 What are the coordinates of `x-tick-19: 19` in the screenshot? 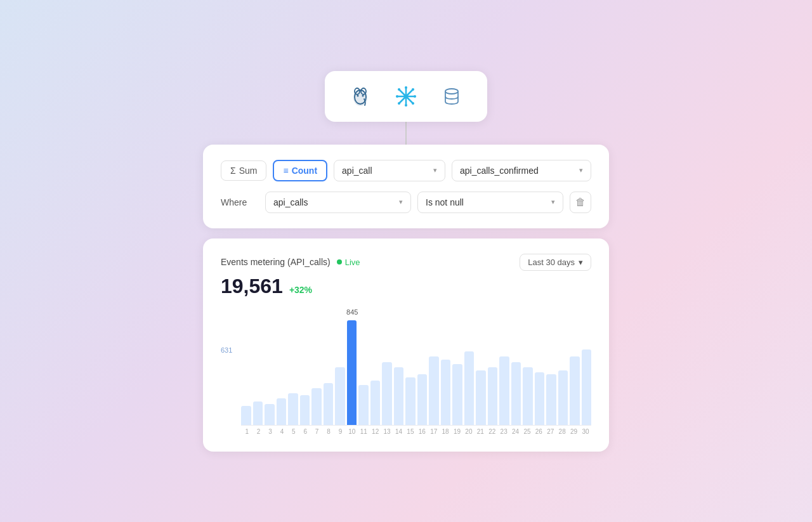 It's located at (457, 431).